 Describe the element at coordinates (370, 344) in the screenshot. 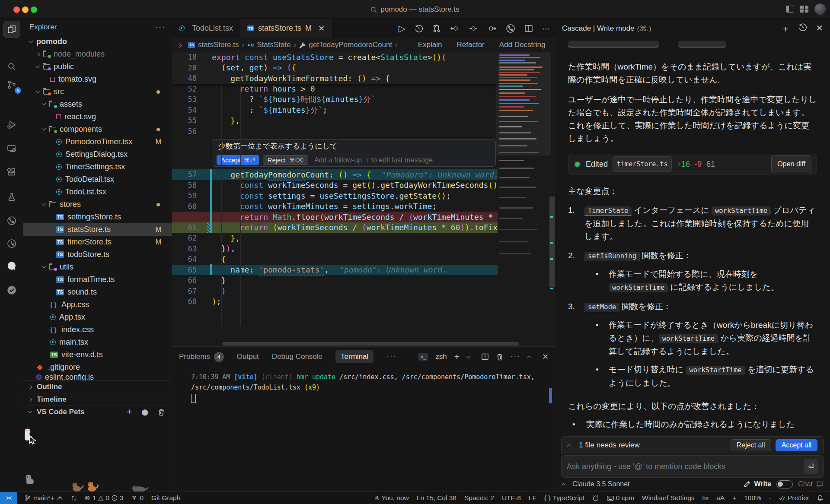

I see `horizontal-scrollbar` at that location.